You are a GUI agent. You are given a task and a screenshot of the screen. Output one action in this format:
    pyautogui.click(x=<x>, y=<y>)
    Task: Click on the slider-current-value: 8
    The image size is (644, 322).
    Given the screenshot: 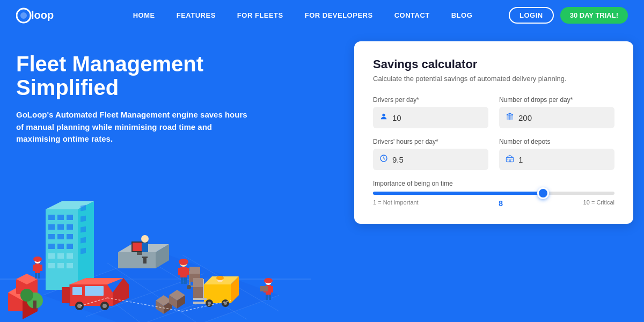 What is the action you would take?
    pyautogui.click(x=501, y=203)
    